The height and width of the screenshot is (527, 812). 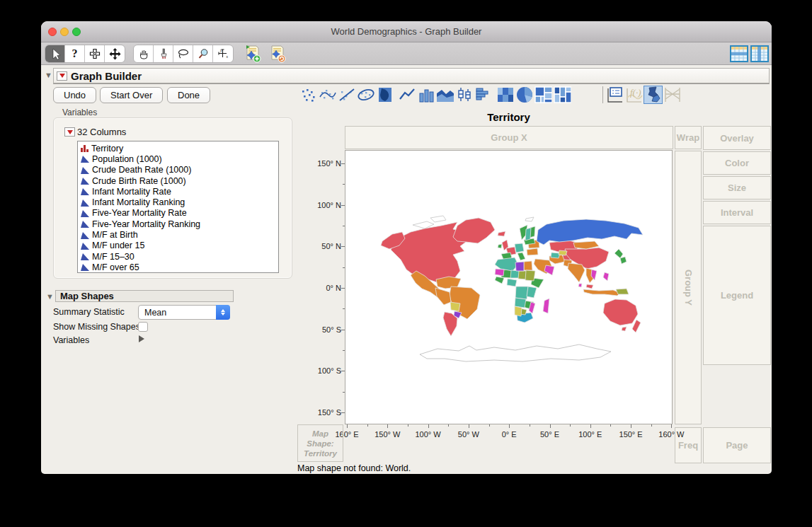 What do you see at coordinates (278, 54) in the screenshot?
I see `save-script-replay-button` at bounding box center [278, 54].